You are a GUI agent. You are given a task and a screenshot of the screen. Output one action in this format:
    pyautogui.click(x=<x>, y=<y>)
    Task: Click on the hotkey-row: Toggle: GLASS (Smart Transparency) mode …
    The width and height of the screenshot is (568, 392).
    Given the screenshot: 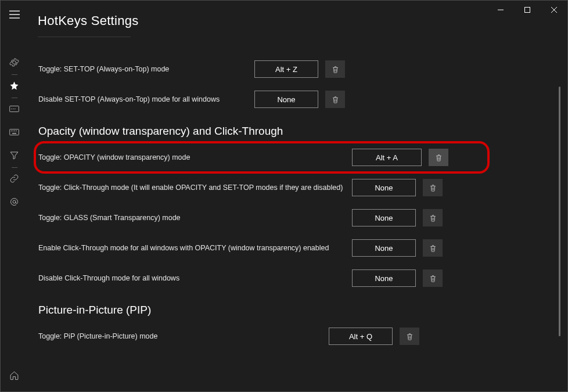 What is the action you would take?
    pyautogui.click(x=294, y=218)
    